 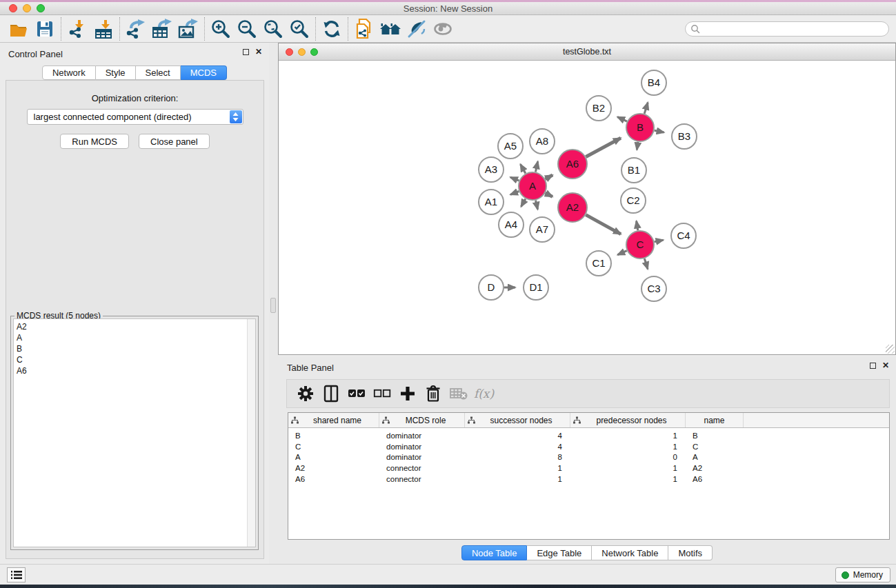 What do you see at coordinates (589, 457) in the screenshot?
I see `table-row: Adominator80A` at bounding box center [589, 457].